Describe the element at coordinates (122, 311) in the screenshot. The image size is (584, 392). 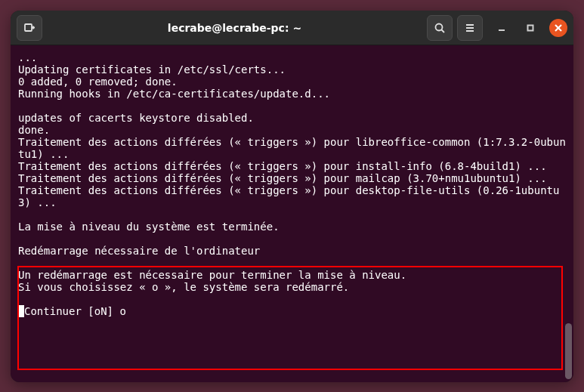
I see `prompt-input: o` at that location.